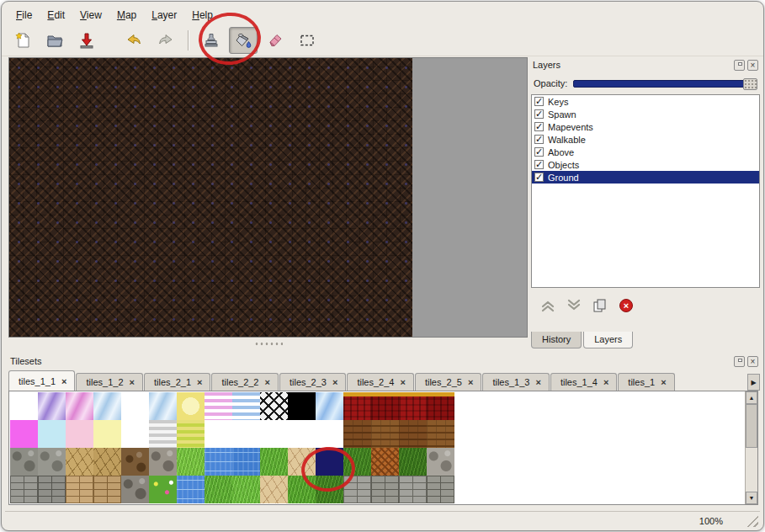 This screenshot has width=765, height=532. Describe the element at coordinates (645, 114) in the screenshot. I see `layer-row-spawn: ✓Spawn` at that location.